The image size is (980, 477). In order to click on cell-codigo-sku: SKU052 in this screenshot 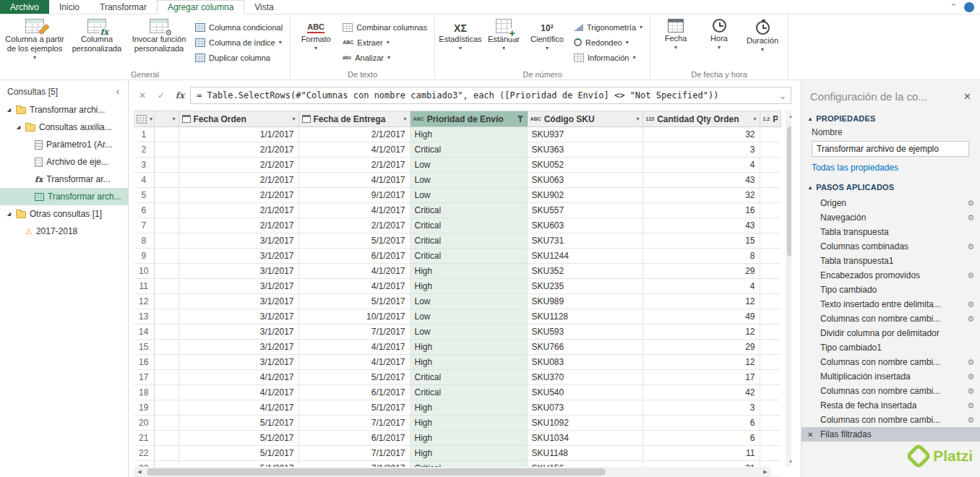, I will do `click(585, 165)`.